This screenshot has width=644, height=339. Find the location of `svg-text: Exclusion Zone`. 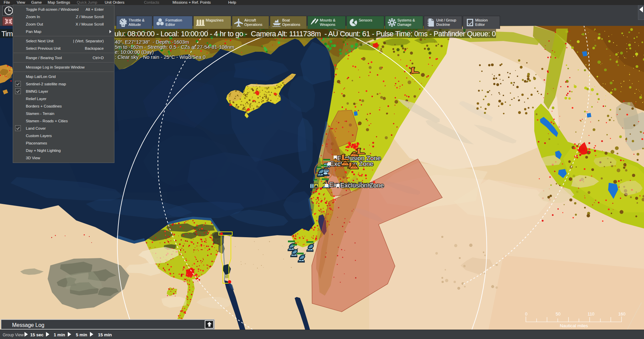

svg-text: Exclusion Zone is located at coordinates (362, 185).